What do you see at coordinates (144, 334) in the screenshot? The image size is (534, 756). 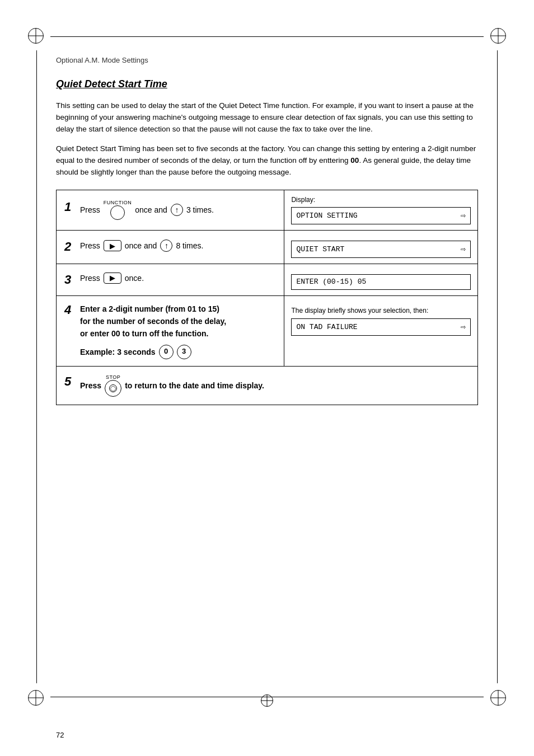 I see `step-4-line3: or enter 00 to turn off the function.` at bounding box center [144, 334].